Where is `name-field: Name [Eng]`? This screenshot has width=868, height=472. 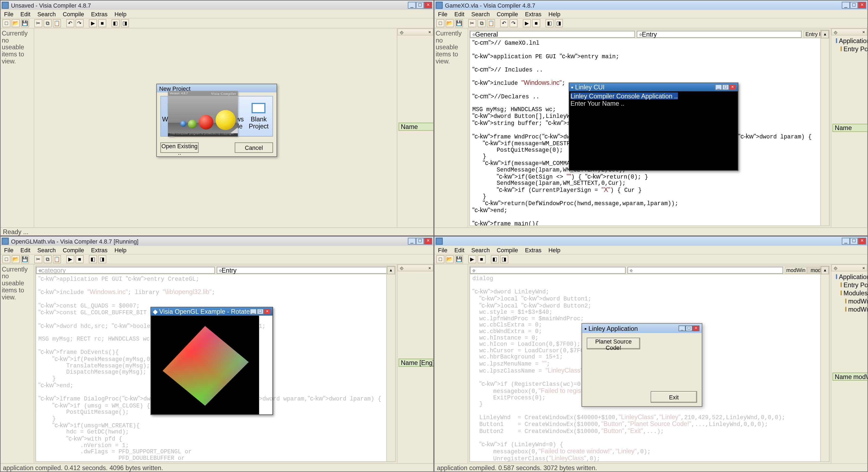
name-field: Name [Eng] is located at coordinates (416, 362).